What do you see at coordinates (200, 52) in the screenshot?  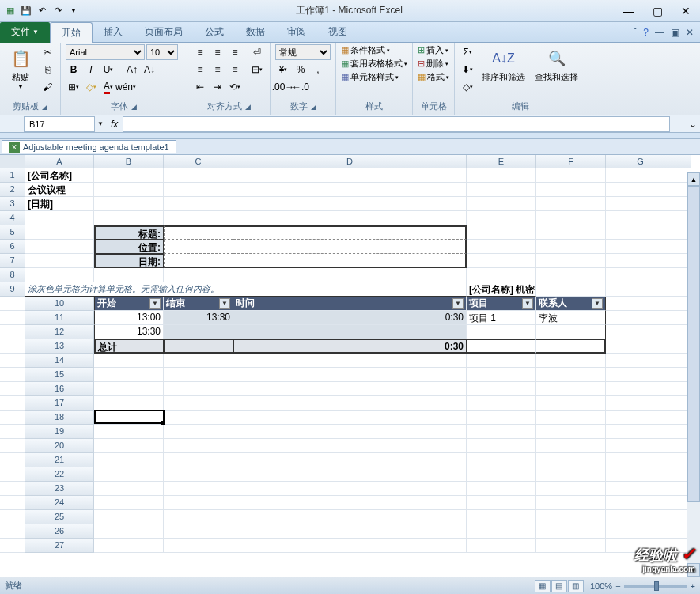 I see `align-top-button: ≡` at bounding box center [200, 52].